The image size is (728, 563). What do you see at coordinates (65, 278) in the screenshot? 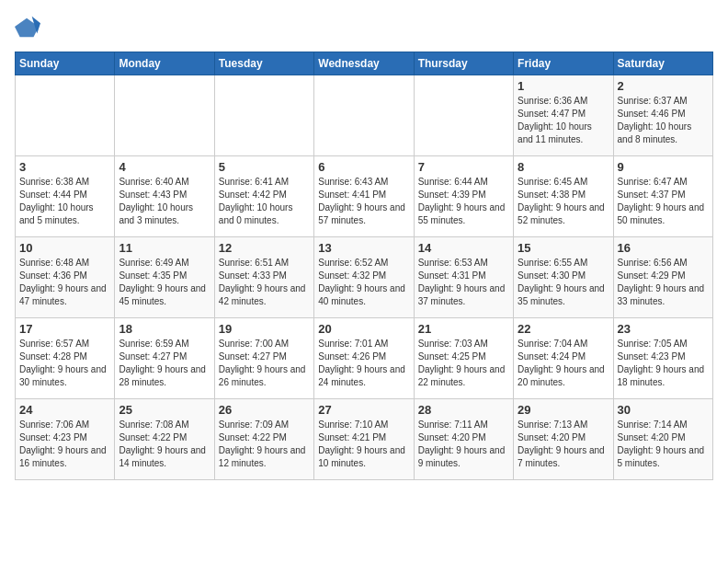
I see `calendar-cell: 10Sunrise: 6:48 AMSunset: 4:36 PMDayligh…` at bounding box center [65, 278].